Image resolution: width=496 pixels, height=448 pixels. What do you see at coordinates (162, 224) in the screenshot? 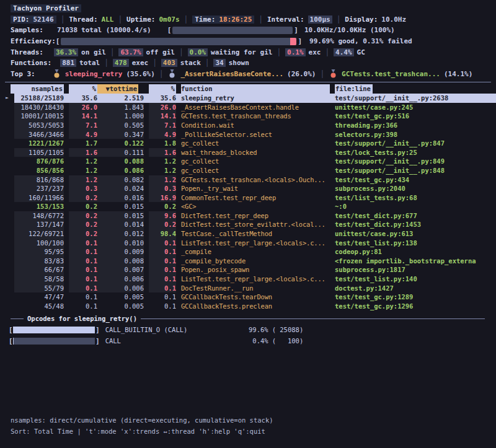
I see `cell-cum-pct: 0.2` at bounding box center [162, 224].